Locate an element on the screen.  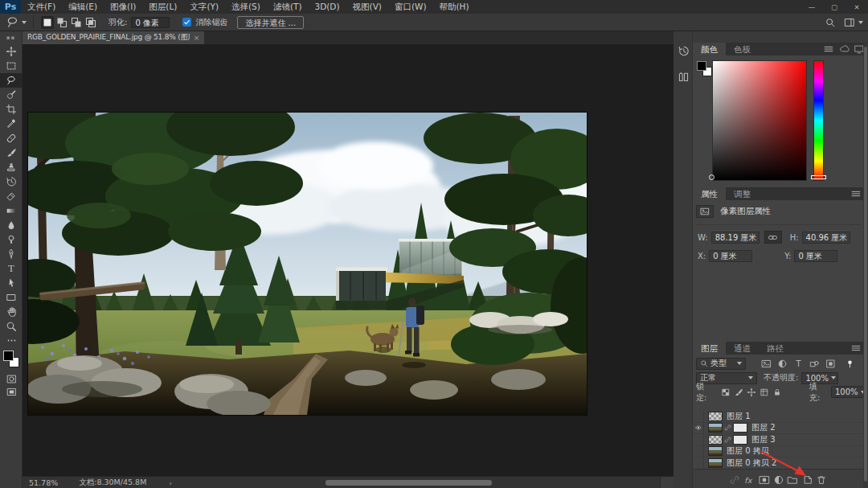
menu-help: 帮助(H) is located at coordinates (455, 6).